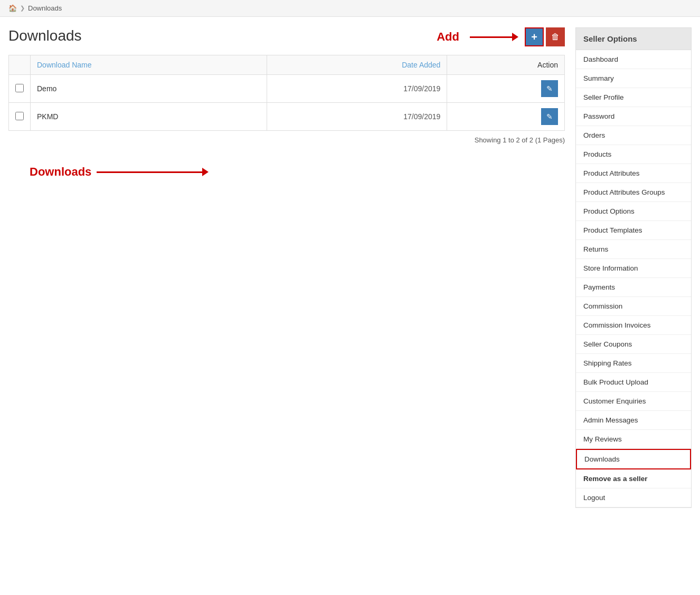  What do you see at coordinates (149, 89) in the screenshot?
I see `row-name: Demo` at bounding box center [149, 89].